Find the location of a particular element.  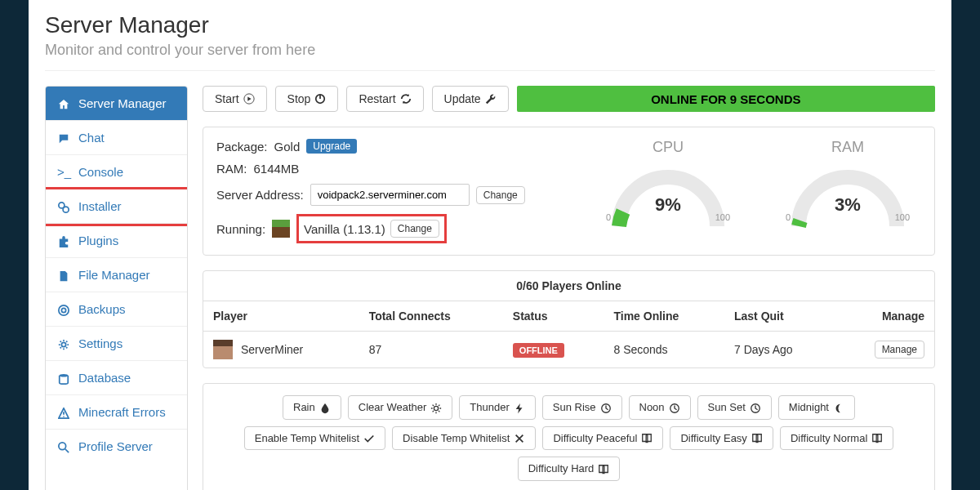

manage-player-button: Manage is located at coordinates (900, 350).